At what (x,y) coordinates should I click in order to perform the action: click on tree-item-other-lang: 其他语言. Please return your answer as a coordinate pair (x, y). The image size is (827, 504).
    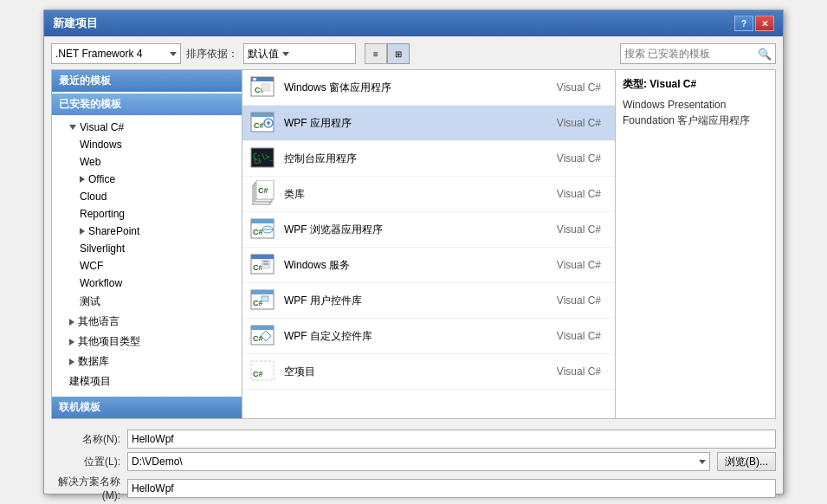
    Looking at the image, I should click on (147, 322).